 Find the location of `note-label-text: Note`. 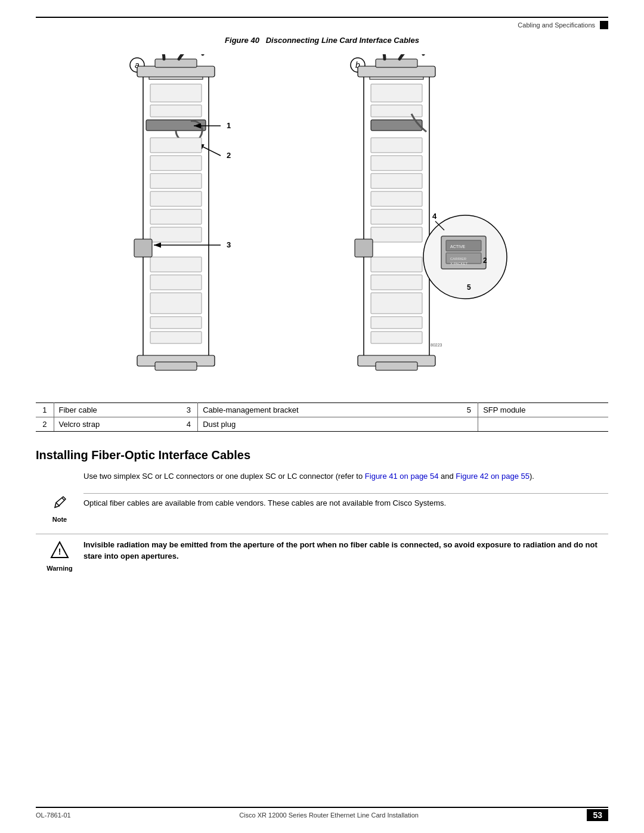

note-label-text: Note is located at coordinates (60, 519).